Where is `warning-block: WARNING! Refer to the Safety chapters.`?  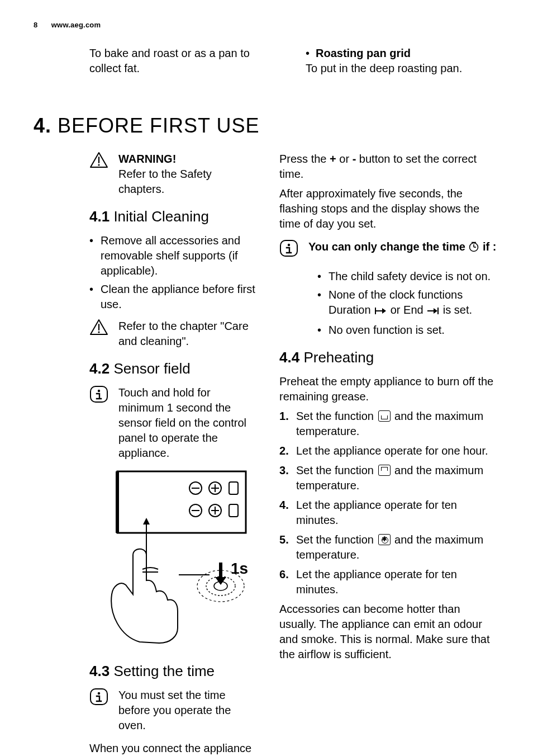
warning-block: WARNING! Refer to the Safety chapters. is located at coordinates (173, 174).